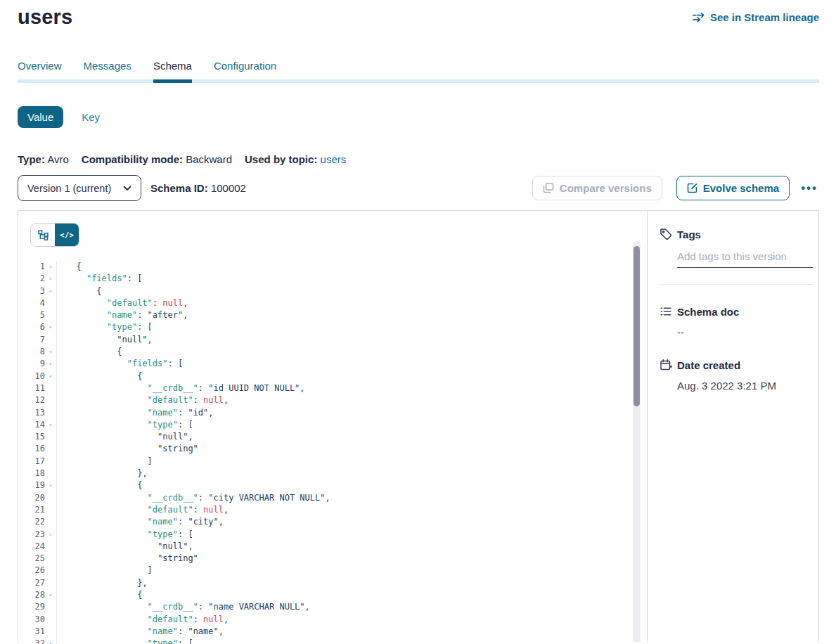  I want to click on line-number: 31, so click(32, 631).